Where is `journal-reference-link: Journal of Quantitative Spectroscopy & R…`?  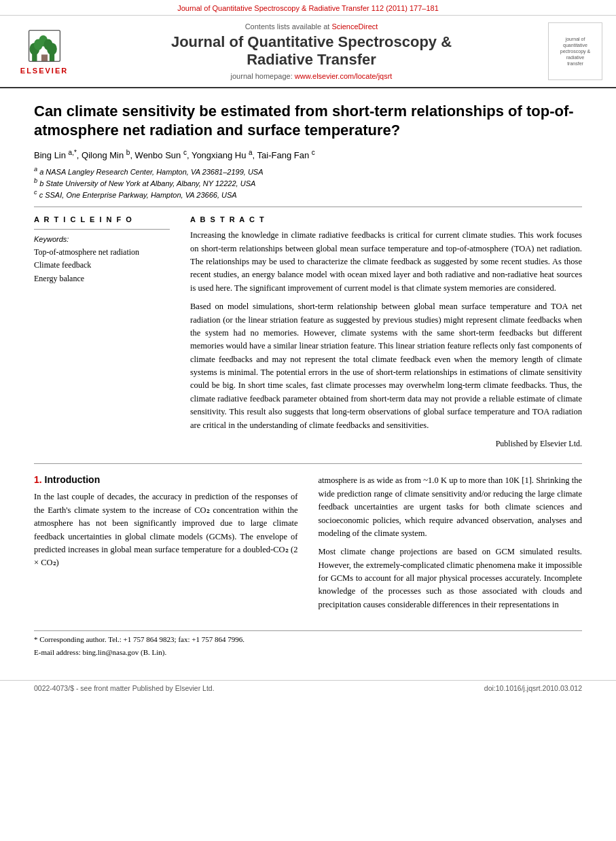
journal-reference-link: Journal of Quantitative Spectroscopy & R… is located at coordinates (308, 8).